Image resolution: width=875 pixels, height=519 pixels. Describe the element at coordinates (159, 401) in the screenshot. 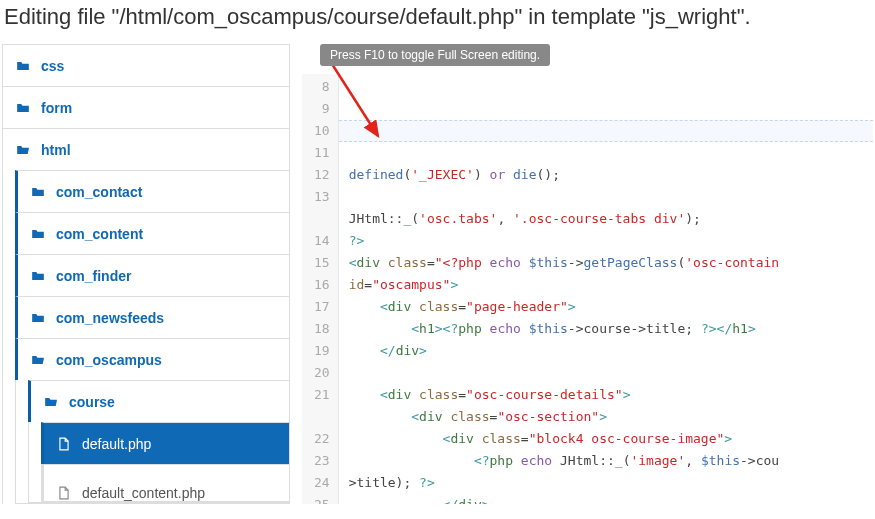

I see `folder-course: course` at that location.